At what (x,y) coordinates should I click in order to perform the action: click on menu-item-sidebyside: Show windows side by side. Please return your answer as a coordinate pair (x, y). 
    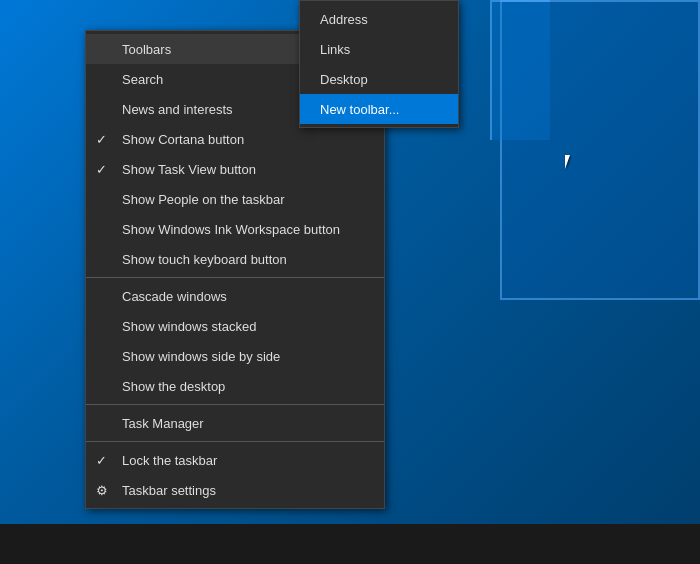
    Looking at the image, I should click on (235, 356).